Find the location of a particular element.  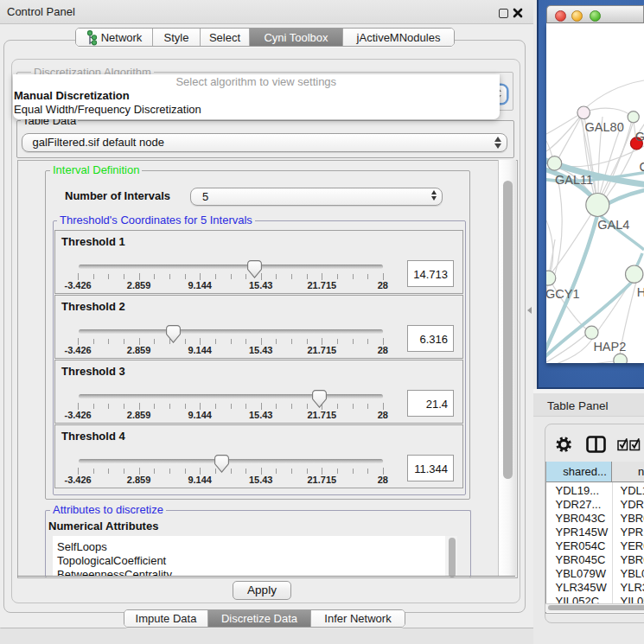

svg-text: H is located at coordinates (641, 292).